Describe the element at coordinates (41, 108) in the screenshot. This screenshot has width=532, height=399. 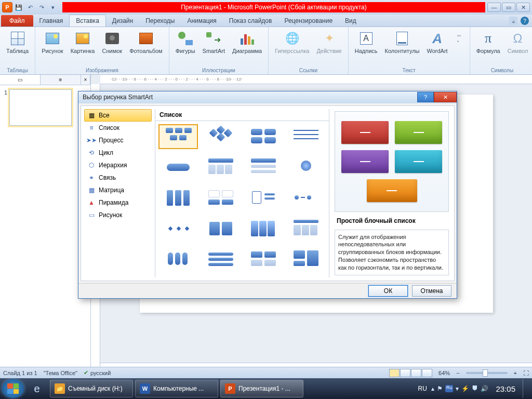
I see `slide-thumbnail` at that location.